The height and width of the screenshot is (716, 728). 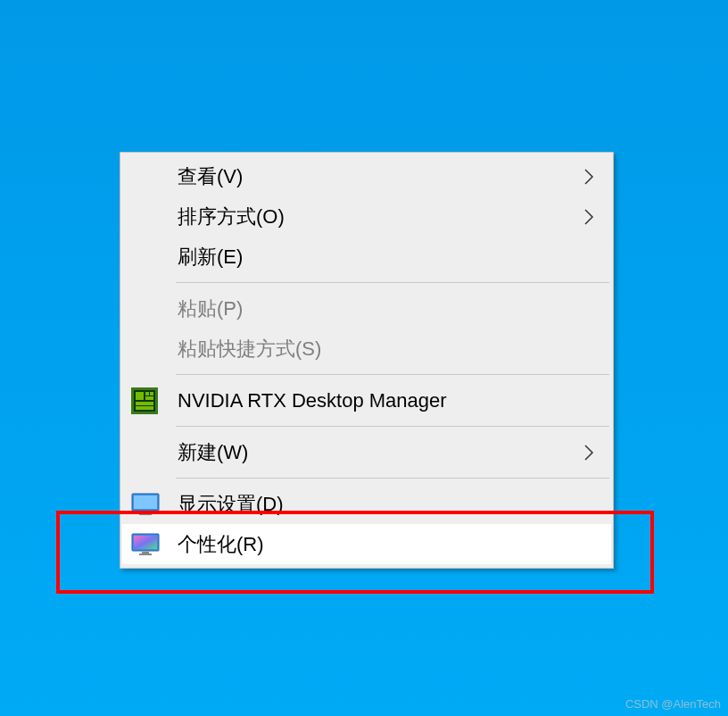 I want to click on menu-item-sort: 排序方式(O), so click(x=367, y=216).